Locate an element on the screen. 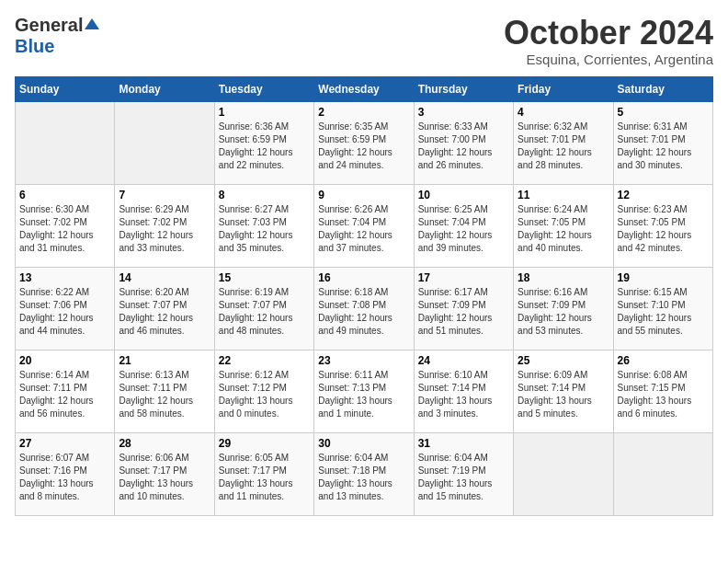  calendar-cell: 26Sunrise: 6:08 AMSunset: 7:15 PMDayligh… is located at coordinates (663, 391).